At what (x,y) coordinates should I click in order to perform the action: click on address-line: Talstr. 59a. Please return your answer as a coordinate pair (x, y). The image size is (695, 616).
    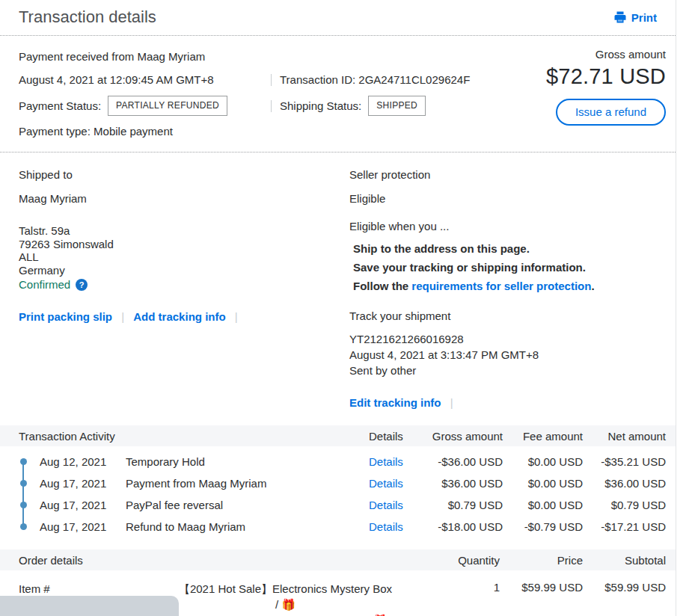
    Looking at the image, I should click on (184, 231).